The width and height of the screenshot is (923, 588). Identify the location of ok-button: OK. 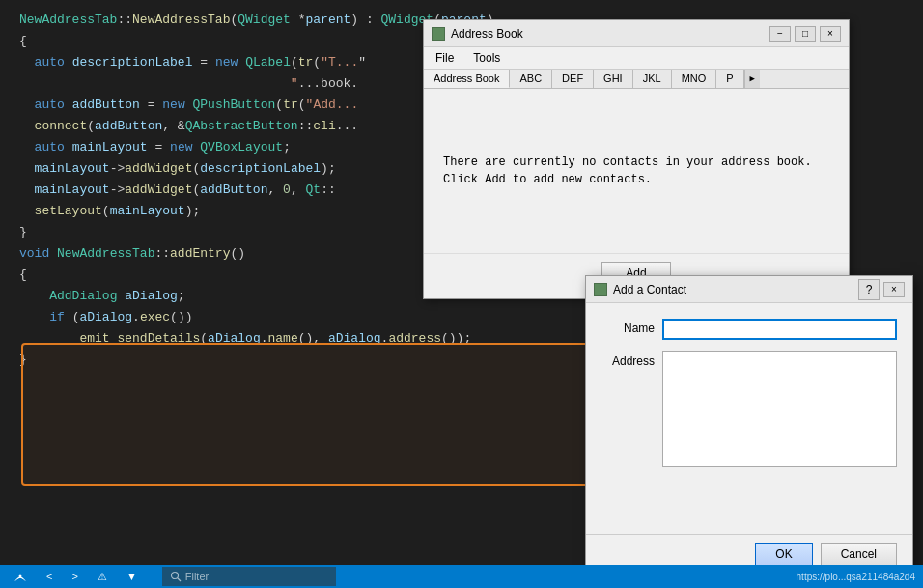
(784, 554).